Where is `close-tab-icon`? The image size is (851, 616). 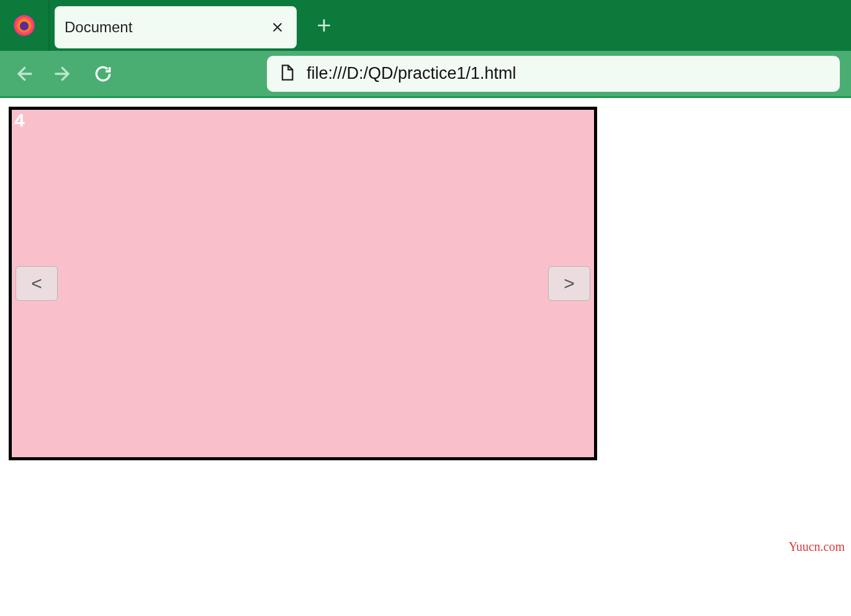
close-tab-icon is located at coordinates (277, 27).